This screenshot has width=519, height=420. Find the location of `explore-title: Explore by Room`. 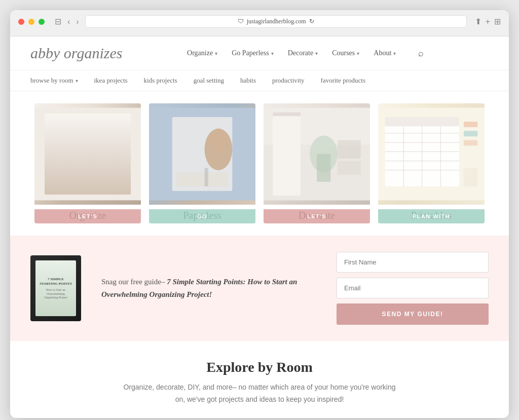

explore-title: Explore by Room is located at coordinates (260, 367).